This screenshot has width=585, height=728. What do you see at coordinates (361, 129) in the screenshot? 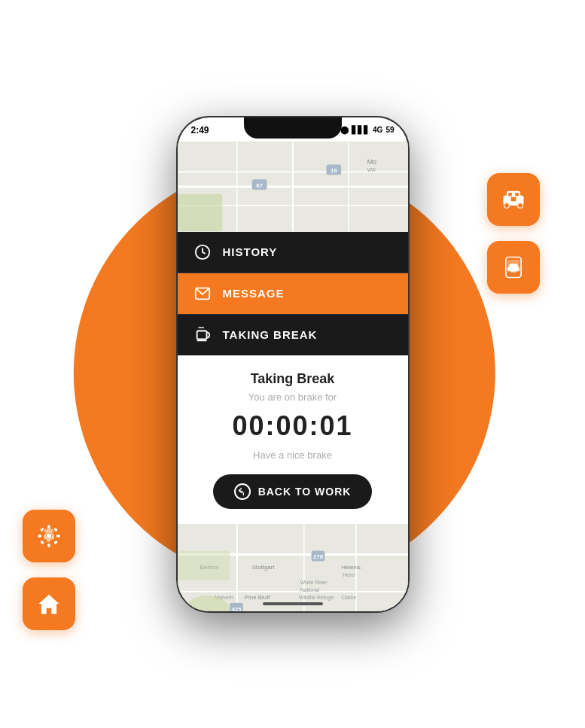
I see `signal-bars: ▋▋▋` at bounding box center [361, 129].